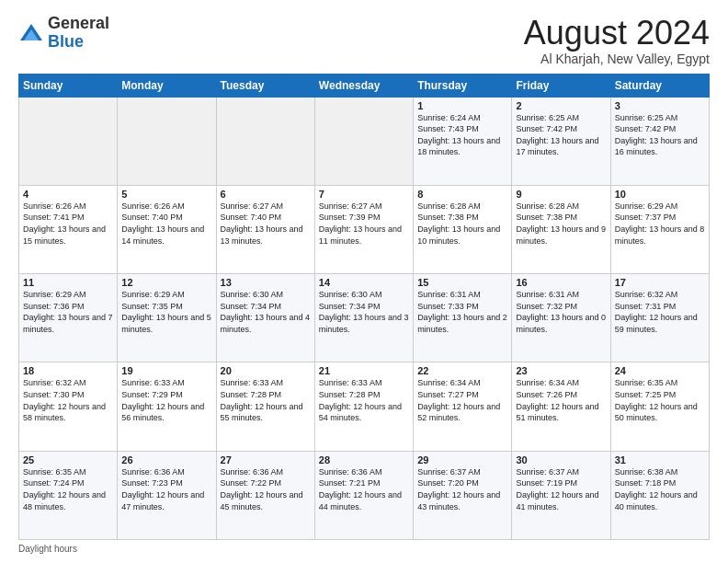 The height and width of the screenshot is (563, 728). I want to click on day-number: 14, so click(364, 282).